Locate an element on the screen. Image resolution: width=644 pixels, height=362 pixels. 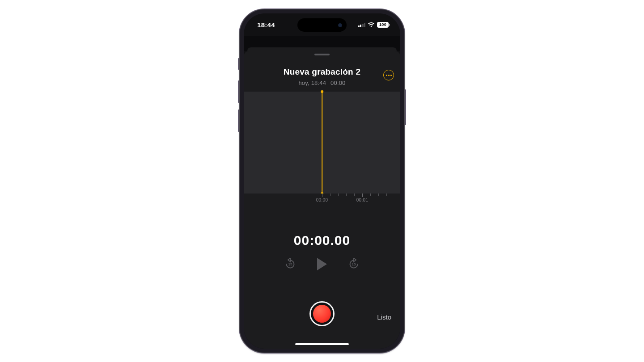
status-right: 100 is located at coordinates (374, 25).